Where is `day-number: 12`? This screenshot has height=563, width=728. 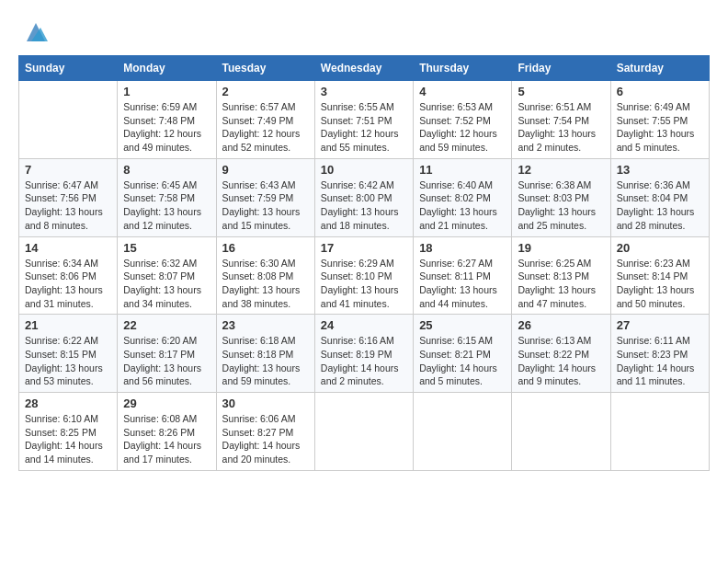
day-number: 12 is located at coordinates (561, 169).